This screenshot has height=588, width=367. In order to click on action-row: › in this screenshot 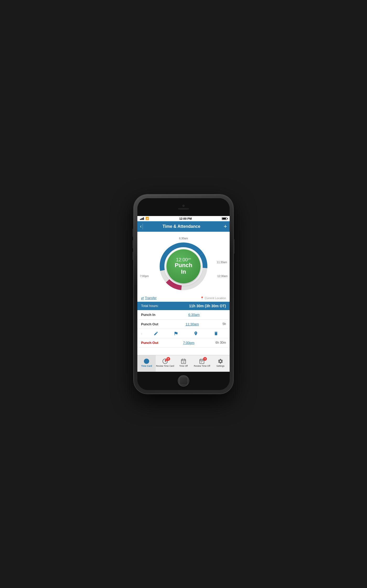, I will do `click(183, 333)`.